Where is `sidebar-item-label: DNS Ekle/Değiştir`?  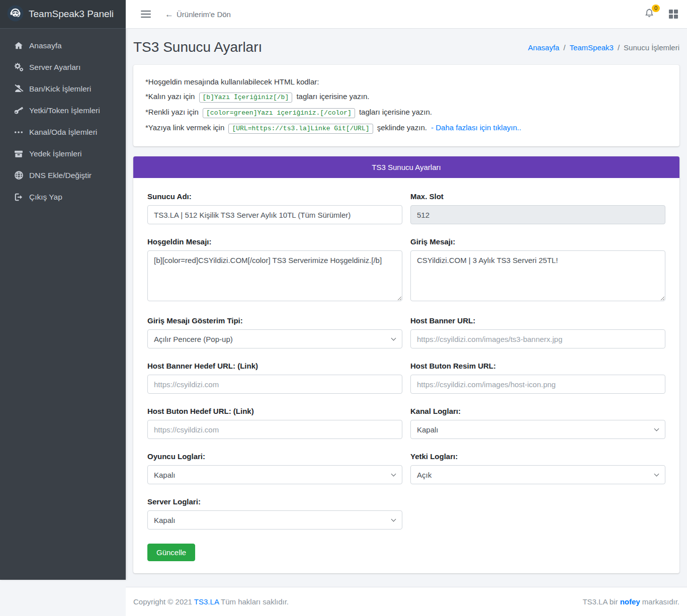 sidebar-item-label: DNS Ekle/Değiştir is located at coordinates (60, 175).